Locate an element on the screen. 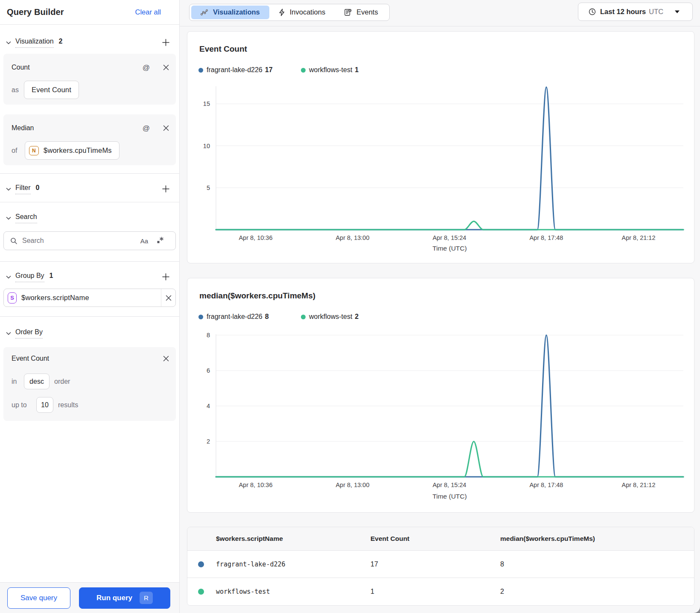  group-by-item: S $workers.scriptName is located at coordinates (90, 298).